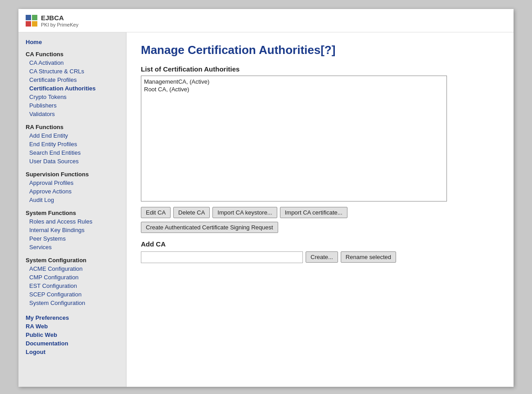 This screenshot has width=532, height=394. I want to click on sidebar-item-crypto-tokens: Crypto Tokens, so click(72, 97).